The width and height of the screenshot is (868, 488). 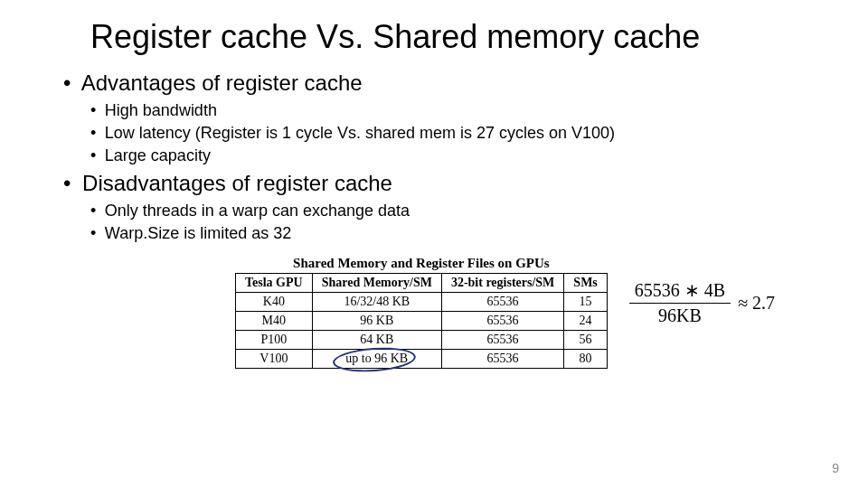 I want to click on equation: 65536 ∗ 4B 96KB ≈ 2.7, so click(x=702, y=303).